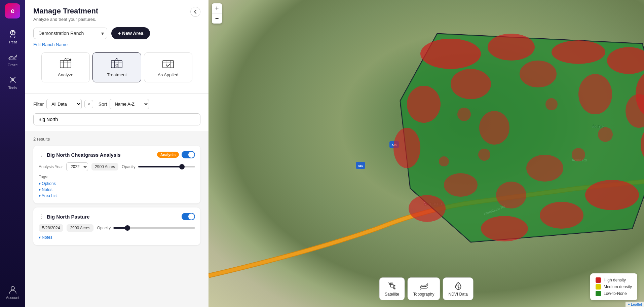  What do you see at coordinates (117, 112) in the screenshot?
I see `filter-area: Filter All DataAnalysisTreatmentAs Appli…` at bounding box center [117, 112].